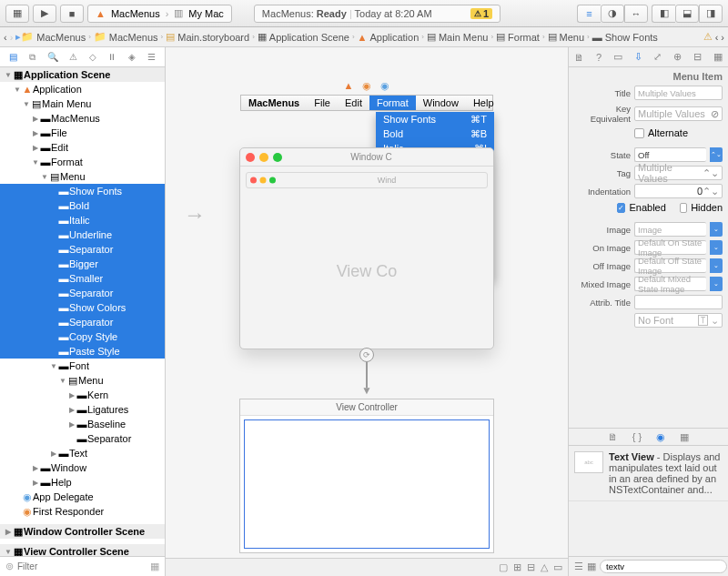 Image resolution: width=728 pixels, height=576 pixels. I want to click on breakpoint-nav-icon: ◈, so click(132, 56).